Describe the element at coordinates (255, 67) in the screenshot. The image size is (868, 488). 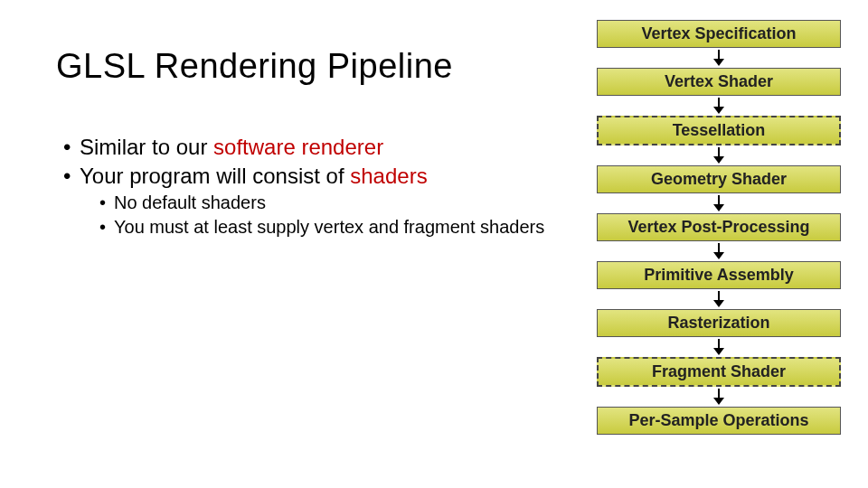
I see `slide-title: GLSL Rendering Pipeline` at that location.